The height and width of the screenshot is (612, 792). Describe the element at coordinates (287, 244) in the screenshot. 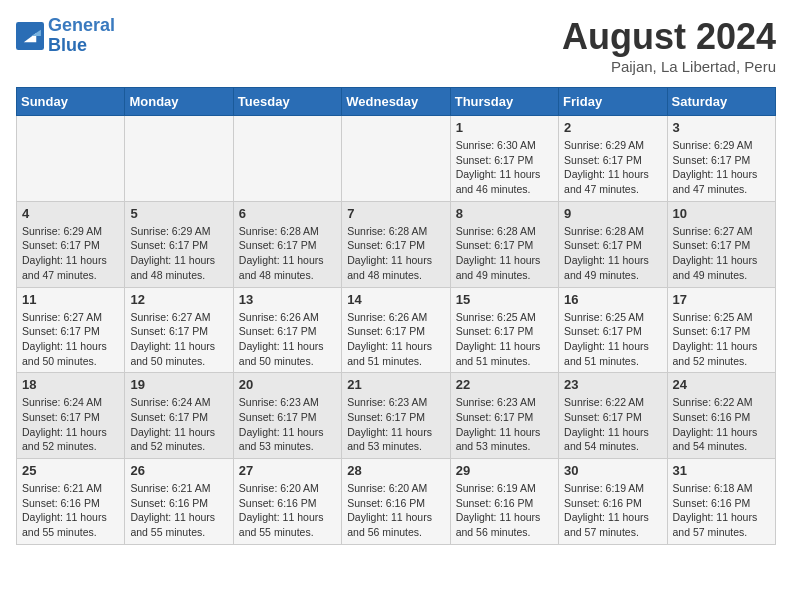

I see `calendar-cell: 6Sunrise: 6:28 AM Sunset: 6:17 PM Daylig…` at that location.